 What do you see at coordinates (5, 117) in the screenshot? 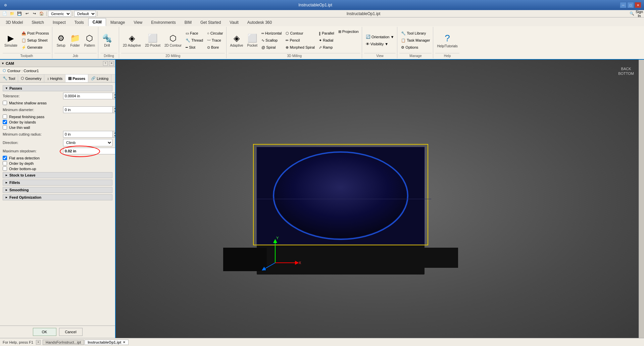
I see `repeat-finishing-checkbox` at bounding box center [5, 117].